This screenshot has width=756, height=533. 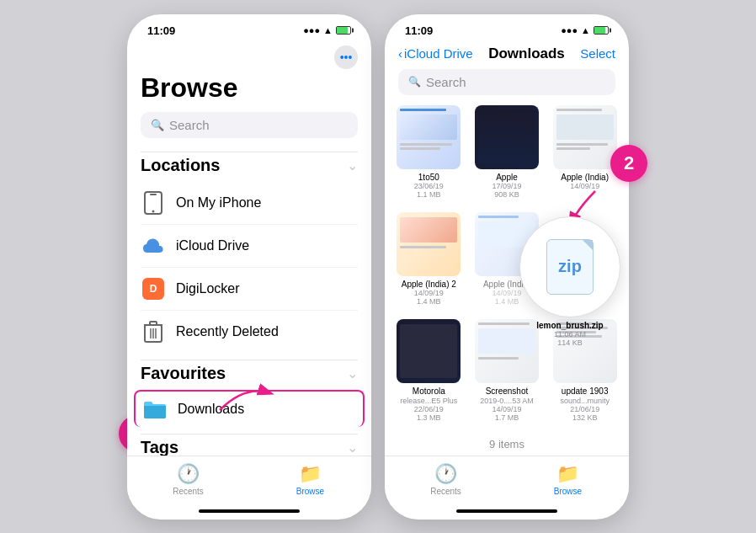 I want to click on file-motorola-date: 22/06/19, so click(x=429, y=409).